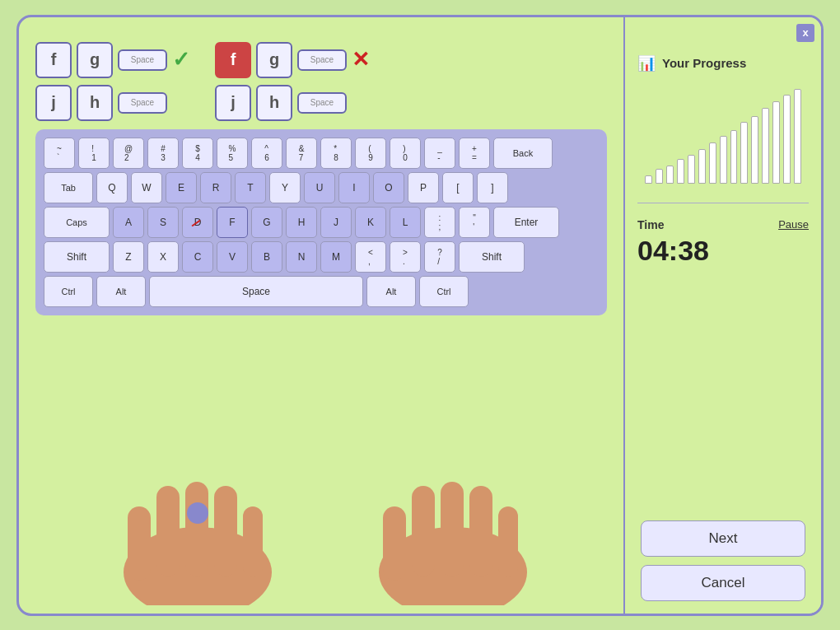  Describe the element at coordinates (389, 188) in the screenshot. I see `key-o: O` at that location.